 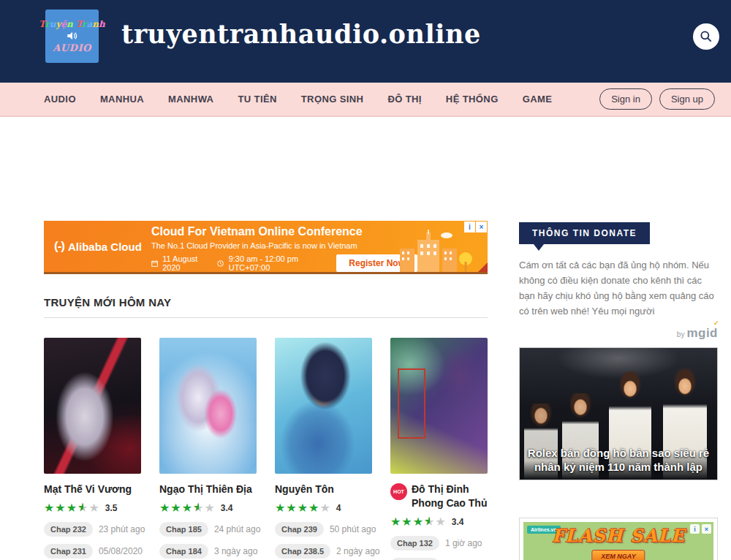 What do you see at coordinates (618, 541) in the screenshot?
I see `flash-sale-ad-inner: Airlines.vn FLASH SALE XEM NGAY i ×` at bounding box center [618, 541].